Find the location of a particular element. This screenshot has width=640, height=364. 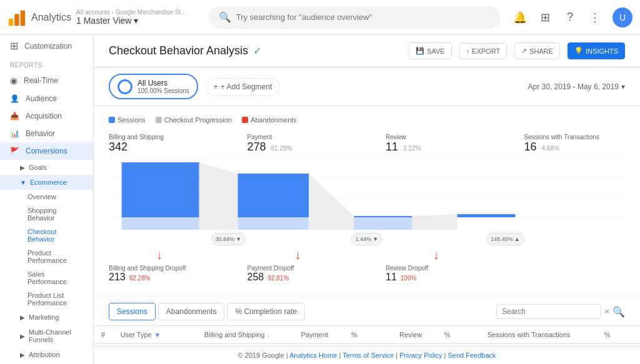

marketing-expand-icon: ▶ is located at coordinates (22, 317).